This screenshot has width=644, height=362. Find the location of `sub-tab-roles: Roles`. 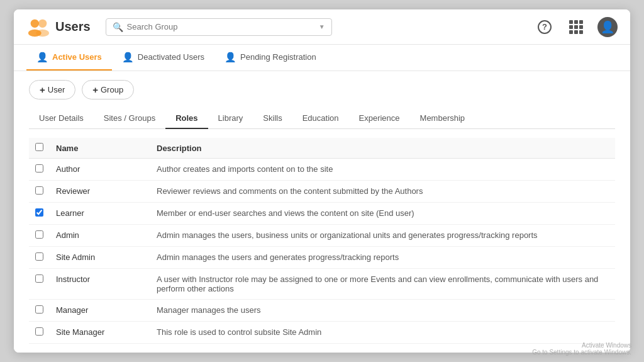

sub-tab-roles: Roles is located at coordinates (186, 118).